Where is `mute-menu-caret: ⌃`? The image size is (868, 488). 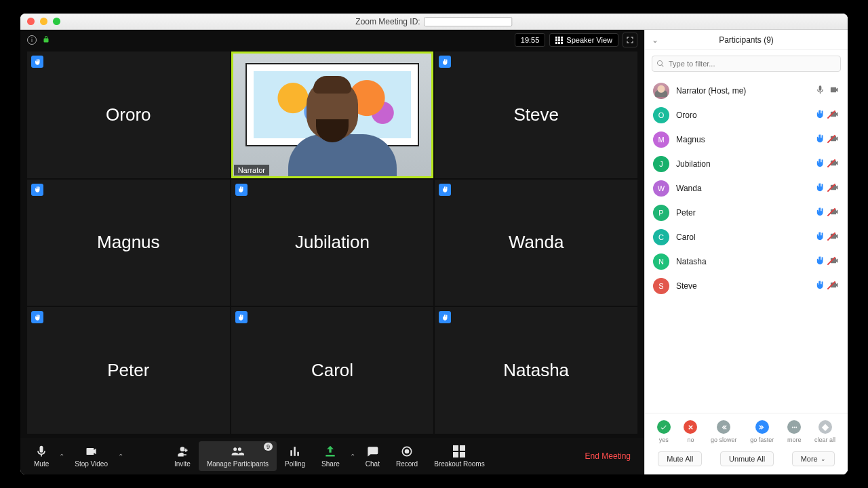 mute-menu-caret: ⌃ is located at coordinates (62, 457).